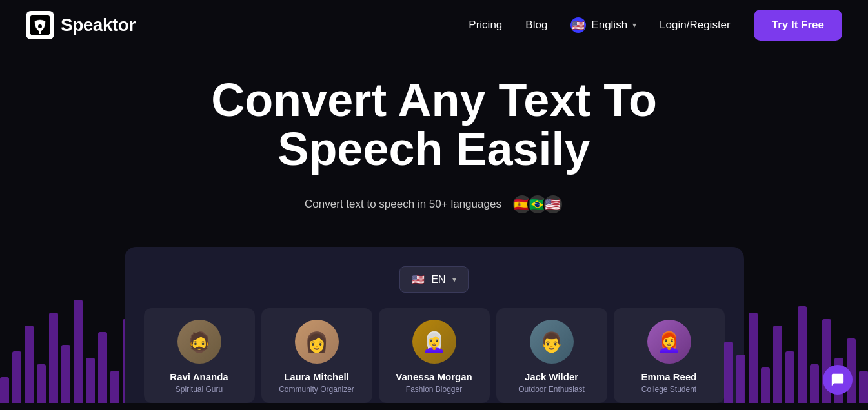 The image size is (868, 410). Describe the element at coordinates (434, 356) in the screenshot. I see `voice-card-vanessa: 👩‍🦳Vanessa MorganFashion Blogger` at that location.